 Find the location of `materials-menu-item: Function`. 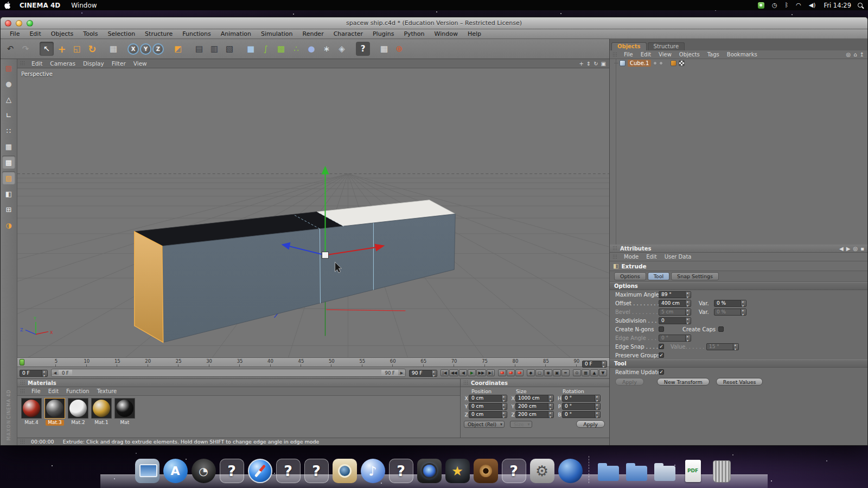

materials-menu-item: Function is located at coordinates (78, 391).